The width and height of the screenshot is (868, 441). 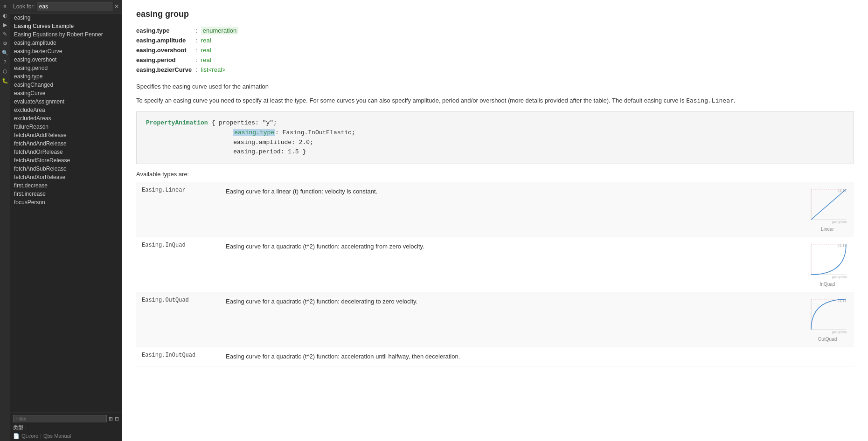 What do you see at coordinates (66, 127) in the screenshot?
I see `sidebar-item-13: failureReason` at bounding box center [66, 127].